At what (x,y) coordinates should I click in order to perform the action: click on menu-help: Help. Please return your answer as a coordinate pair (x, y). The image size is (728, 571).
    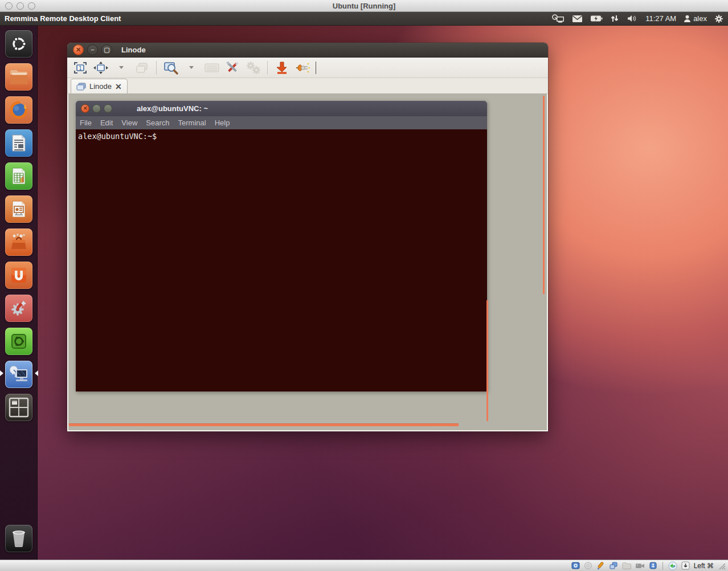
    Looking at the image, I should click on (222, 123).